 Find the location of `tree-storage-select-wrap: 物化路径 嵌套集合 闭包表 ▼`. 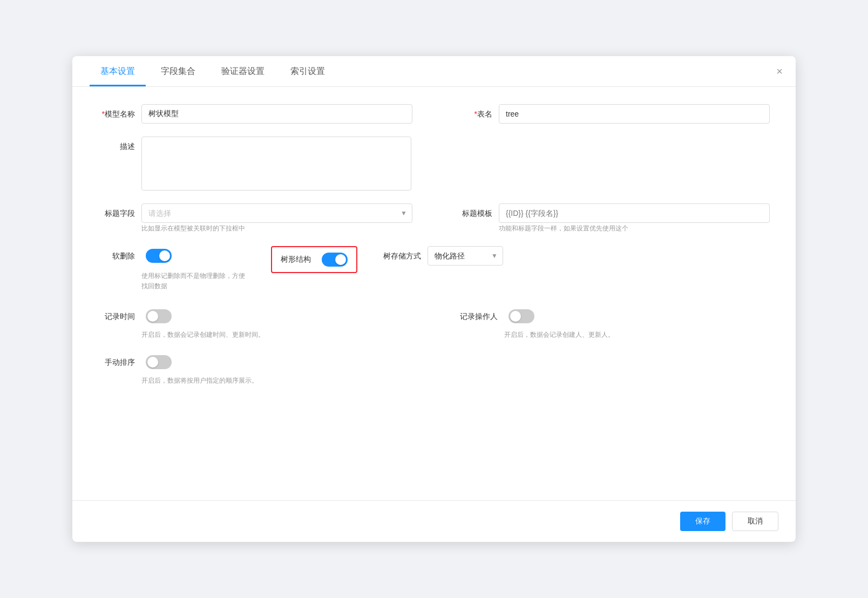

tree-storage-select-wrap: 物化路径 嵌套集合 闭包表 ▼ is located at coordinates (465, 256).